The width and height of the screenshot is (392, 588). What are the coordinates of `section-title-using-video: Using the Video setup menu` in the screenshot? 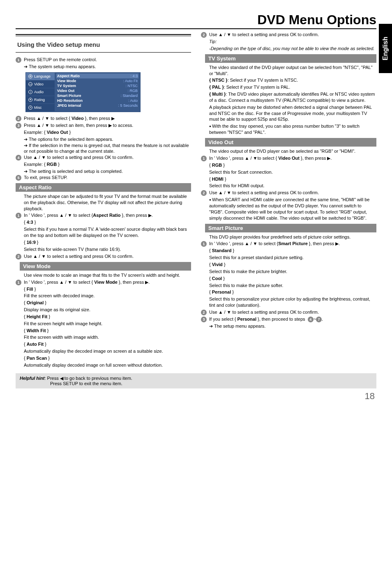 It's located at (104, 44).